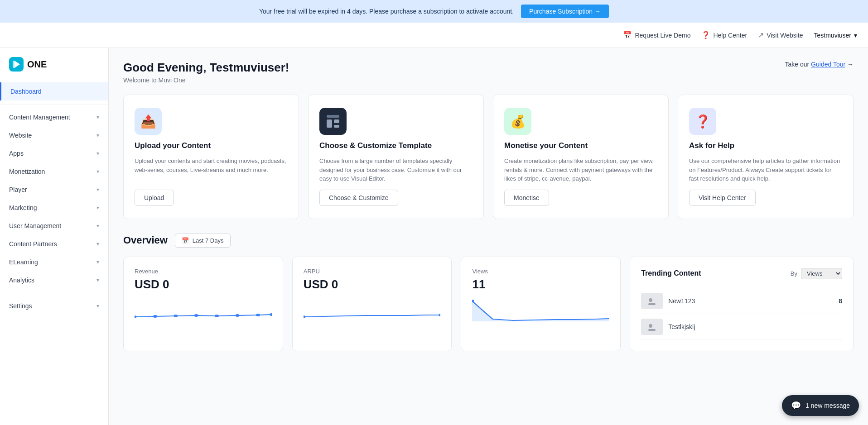  What do you see at coordinates (206, 68) in the screenshot?
I see `greeting-title: Good Evening, Testmuviuser!` at bounding box center [206, 68].